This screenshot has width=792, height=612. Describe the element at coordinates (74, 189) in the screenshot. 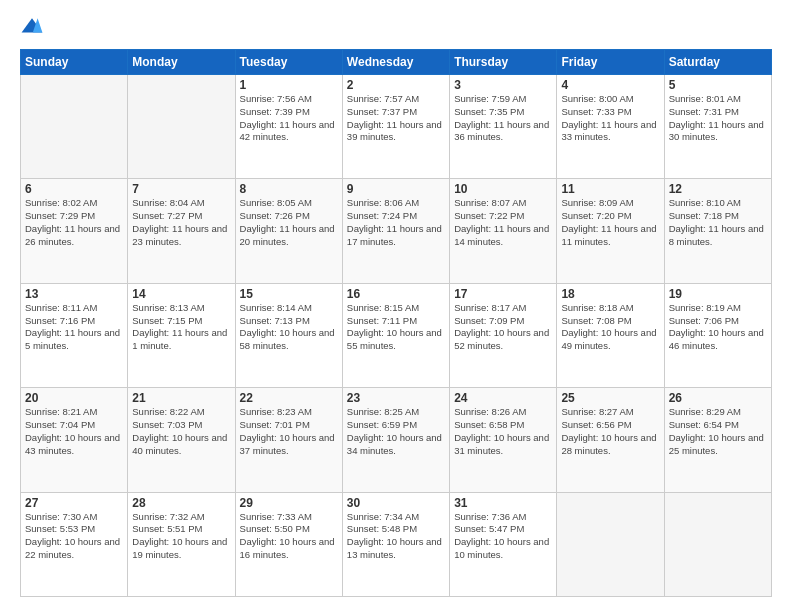

I see `day-number: 6` at that location.